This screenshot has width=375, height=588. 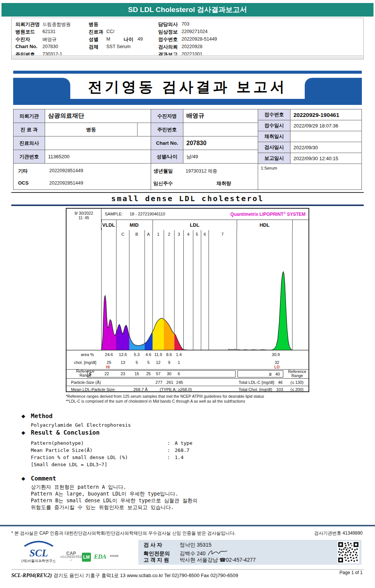 I want to click on row-divider, so click(x=188, y=378).